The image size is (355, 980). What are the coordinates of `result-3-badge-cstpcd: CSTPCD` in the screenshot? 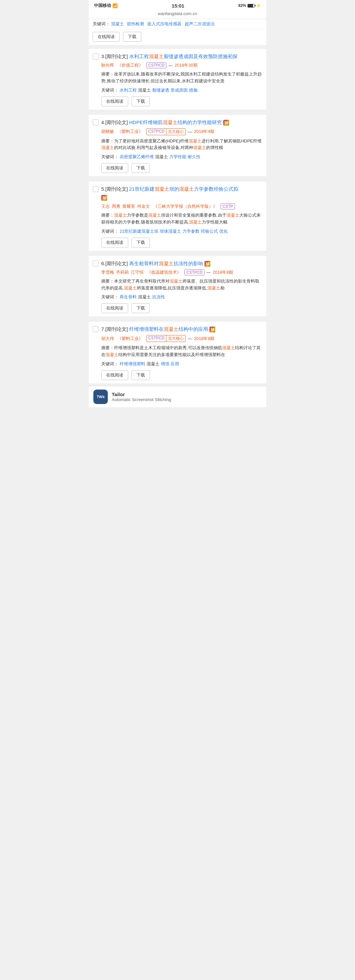 It's located at (156, 65).